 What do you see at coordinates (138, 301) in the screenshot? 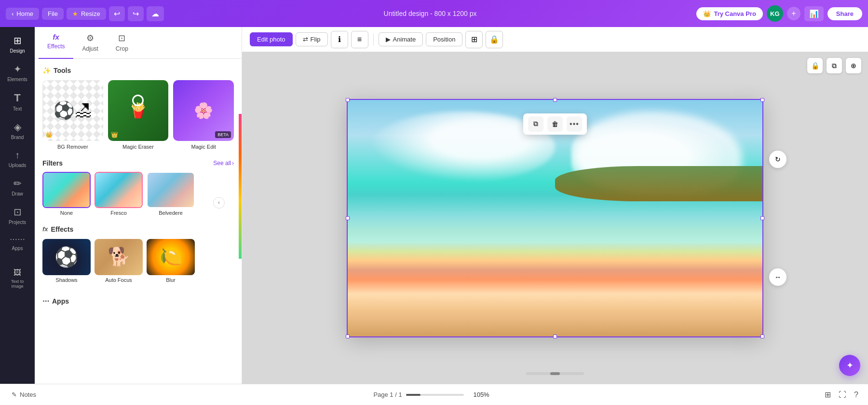
I see `apps-mini-section: ⋯ Apps` at bounding box center [138, 301].